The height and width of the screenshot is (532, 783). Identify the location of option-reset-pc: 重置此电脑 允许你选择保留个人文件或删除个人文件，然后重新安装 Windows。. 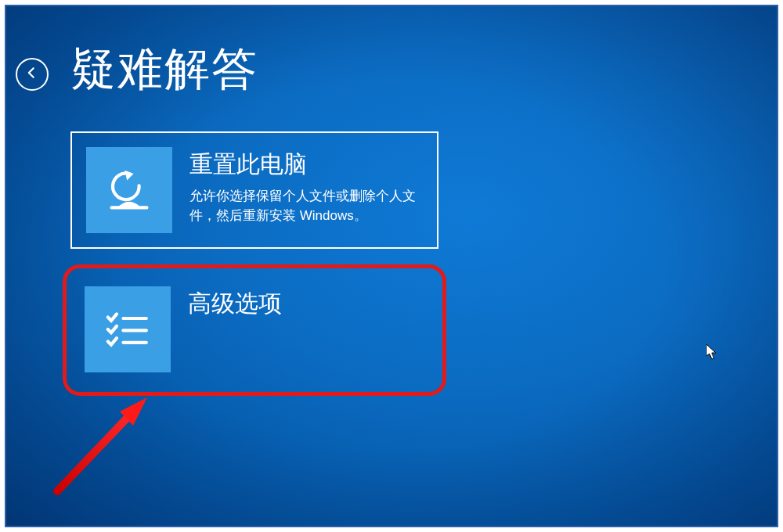
(254, 190).